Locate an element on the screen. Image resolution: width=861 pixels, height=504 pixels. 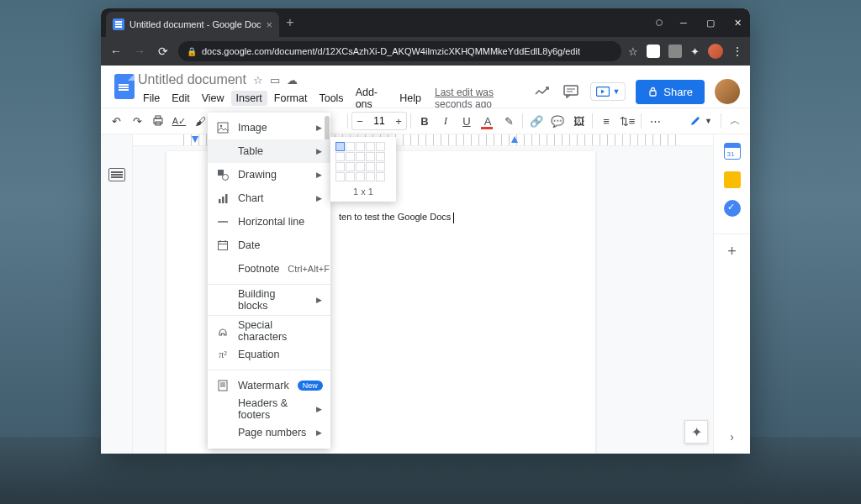
menu-item-label: Image is located at coordinates (272, 128).